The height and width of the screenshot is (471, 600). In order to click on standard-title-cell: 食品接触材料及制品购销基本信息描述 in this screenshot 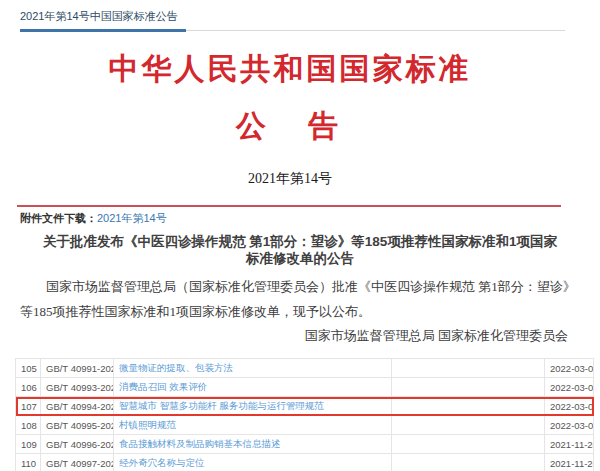, I will do `click(253, 444)`.